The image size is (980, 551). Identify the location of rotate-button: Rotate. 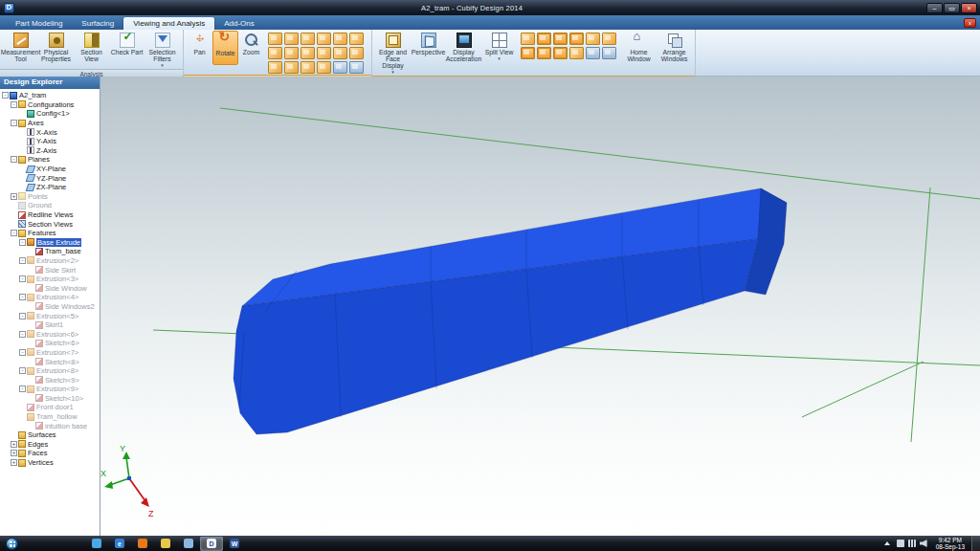
(226, 48).